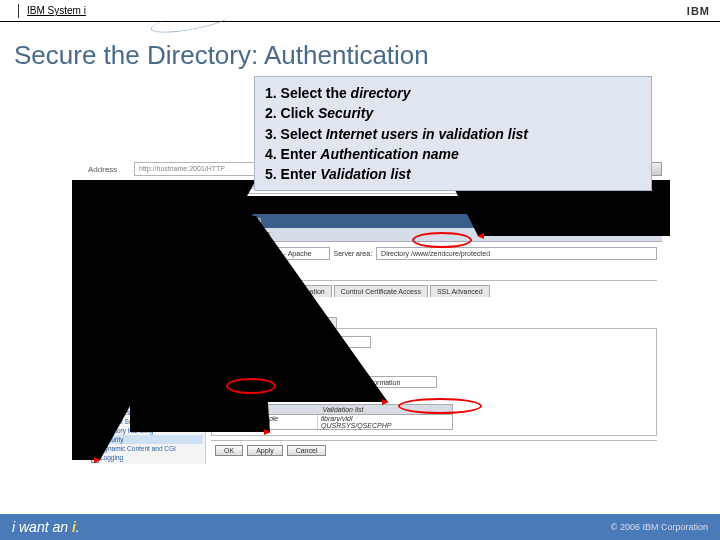 This screenshot has height=540, width=720. What do you see at coordinates (56, 10) in the screenshot?
I see `product-title: IBM System i` at bounding box center [56, 10].